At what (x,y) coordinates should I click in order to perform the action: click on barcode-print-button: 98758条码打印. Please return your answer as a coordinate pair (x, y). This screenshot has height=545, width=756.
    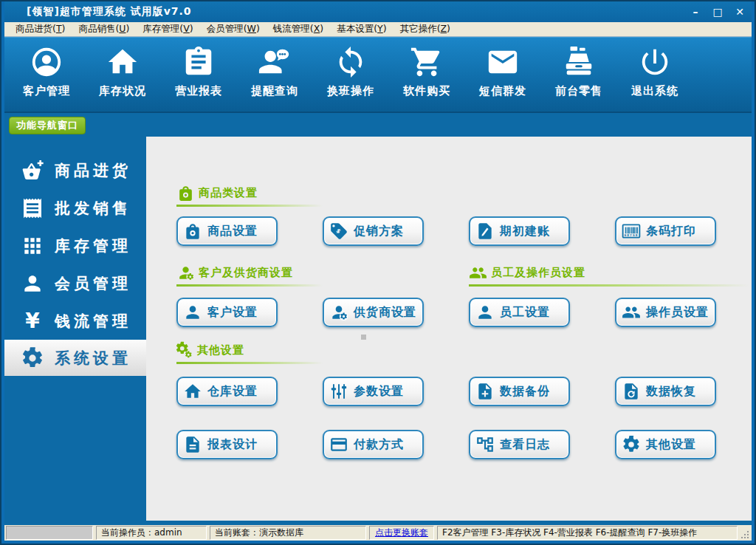
    Looking at the image, I should click on (666, 231).